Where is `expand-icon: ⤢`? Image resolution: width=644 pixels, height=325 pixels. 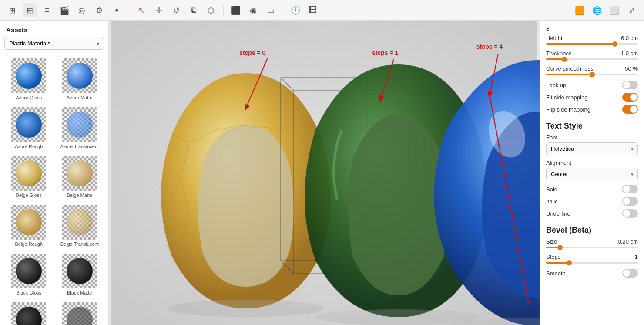 expand-icon: ⤢ is located at coordinates (632, 10).